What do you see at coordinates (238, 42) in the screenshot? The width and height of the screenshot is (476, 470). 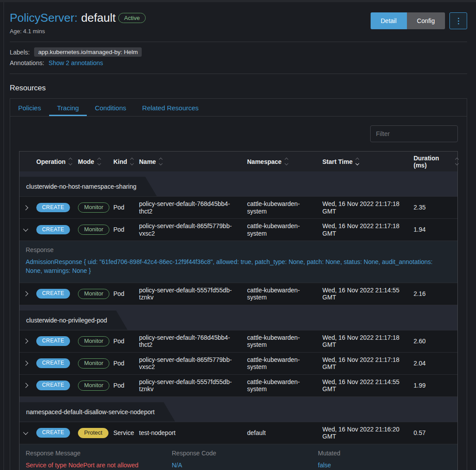 I see `header-divider` at bounding box center [238, 42].